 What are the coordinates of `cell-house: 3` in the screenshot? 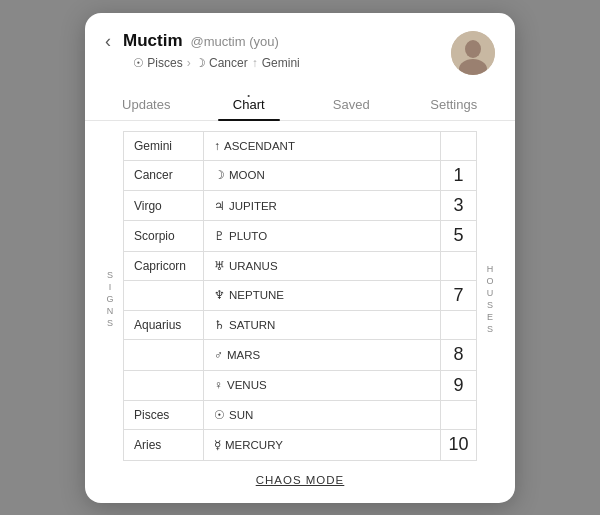 It's located at (459, 206).